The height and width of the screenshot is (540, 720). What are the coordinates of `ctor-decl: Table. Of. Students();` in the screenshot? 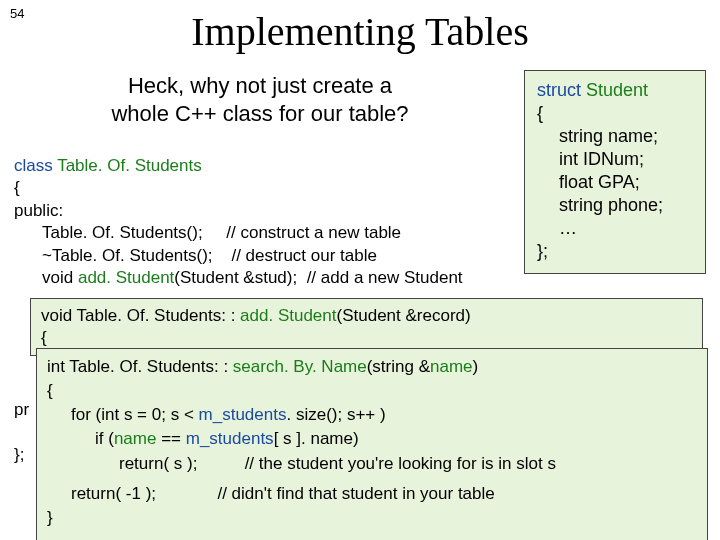 It's located at (122, 232).